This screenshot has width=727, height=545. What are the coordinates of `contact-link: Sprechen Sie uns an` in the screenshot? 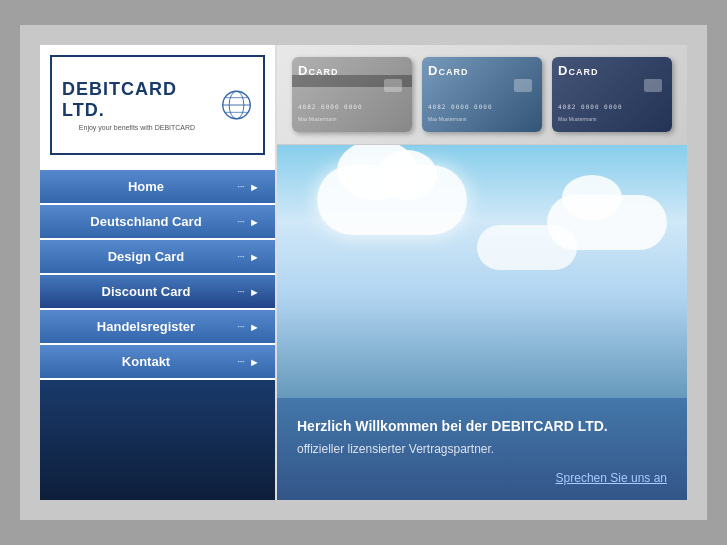 It's located at (482, 478).